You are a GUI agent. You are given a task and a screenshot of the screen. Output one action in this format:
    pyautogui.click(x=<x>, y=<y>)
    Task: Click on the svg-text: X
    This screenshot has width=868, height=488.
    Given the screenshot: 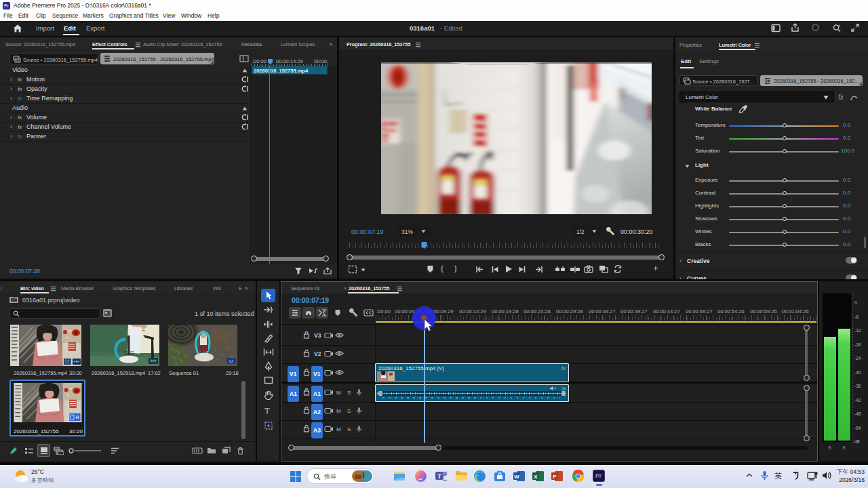 What is the action you would take?
    pyautogui.click(x=536, y=477)
    